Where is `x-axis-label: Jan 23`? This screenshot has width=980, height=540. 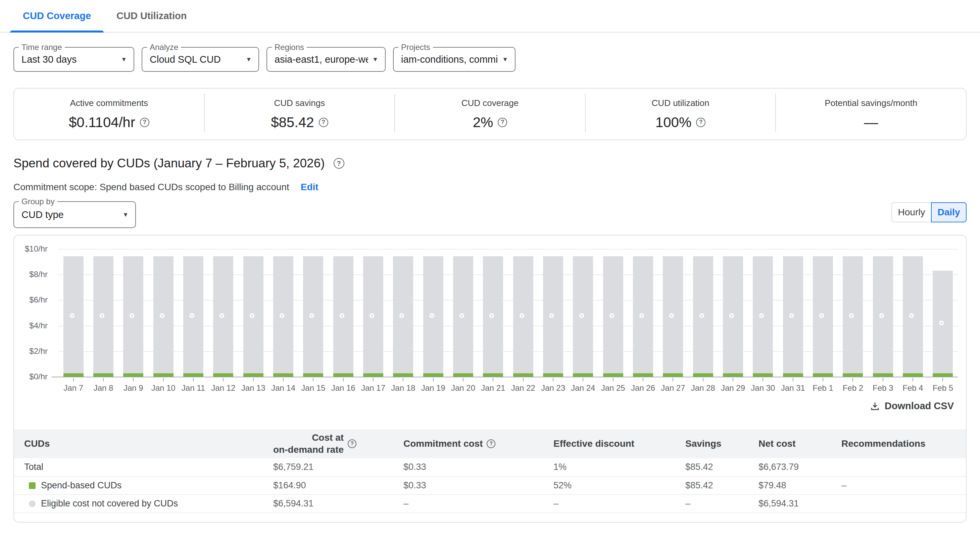 x-axis-label: Jan 23 is located at coordinates (553, 388).